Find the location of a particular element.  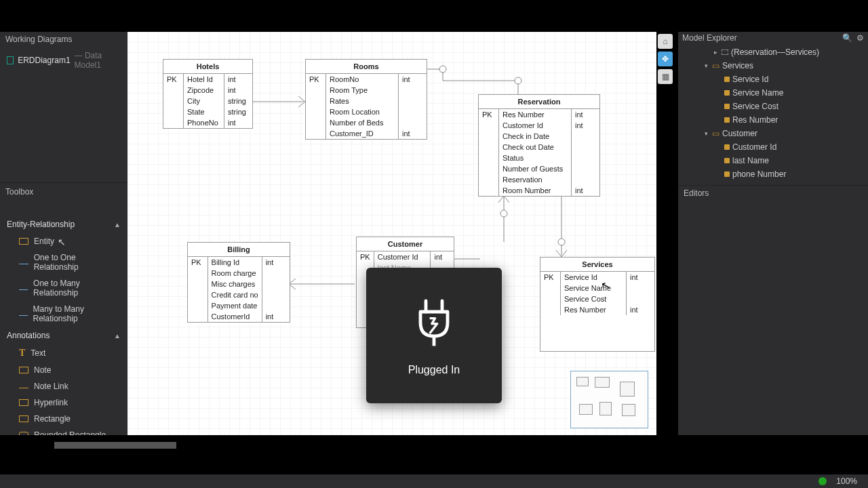

entity-title: Reservation is located at coordinates (539, 102).